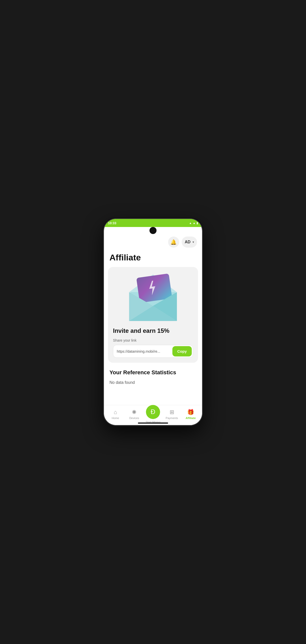  Describe the element at coordinates (174, 242) in the screenshot. I see `notification-button: 🔔` at that location.